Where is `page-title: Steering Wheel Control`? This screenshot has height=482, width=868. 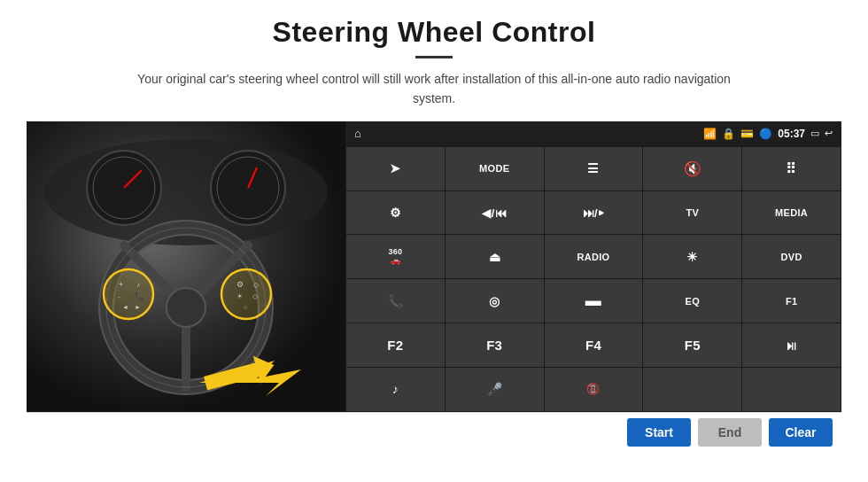 page-title: Steering Wheel Control is located at coordinates (434, 32).